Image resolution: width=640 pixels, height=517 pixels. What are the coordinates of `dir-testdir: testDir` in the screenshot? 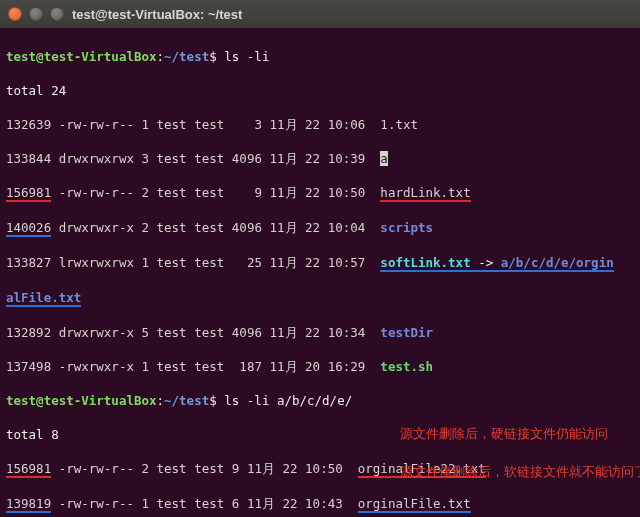 It's located at (406, 332).